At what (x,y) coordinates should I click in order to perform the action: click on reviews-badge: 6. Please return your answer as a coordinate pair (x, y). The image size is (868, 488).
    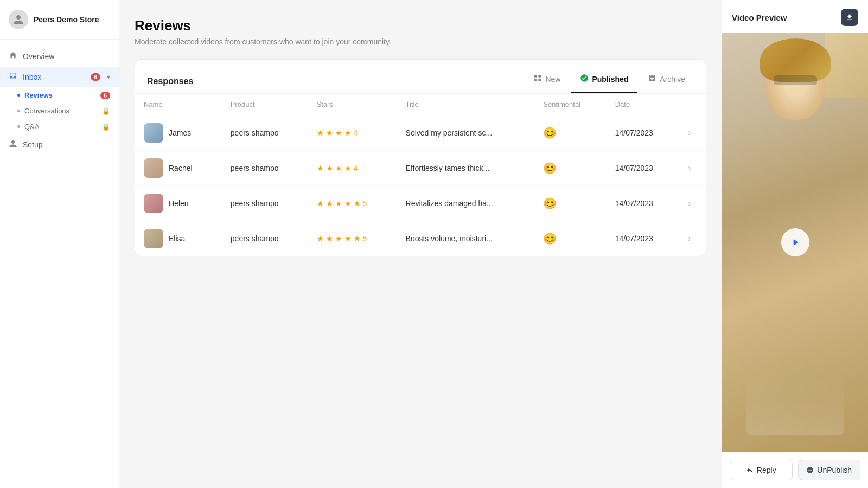
    Looking at the image, I should click on (105, 95).